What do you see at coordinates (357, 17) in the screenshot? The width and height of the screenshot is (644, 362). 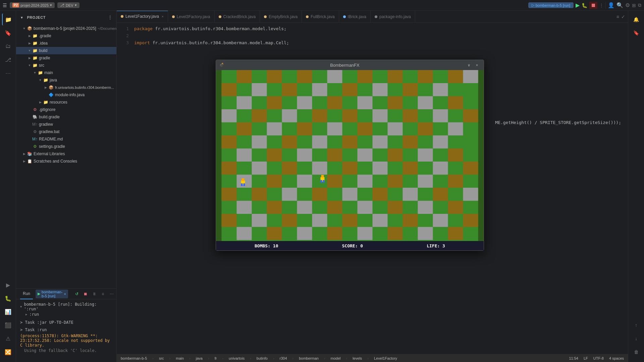 I see `tab-label: IBrick.java` at bounding box center [357, 17].